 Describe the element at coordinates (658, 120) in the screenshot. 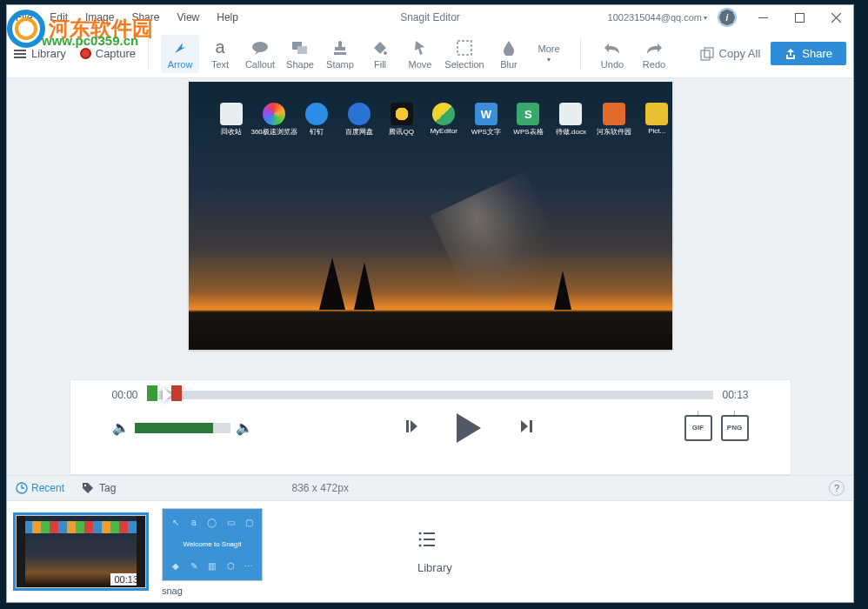

I see `desktop-icon: Pict...` at that location.